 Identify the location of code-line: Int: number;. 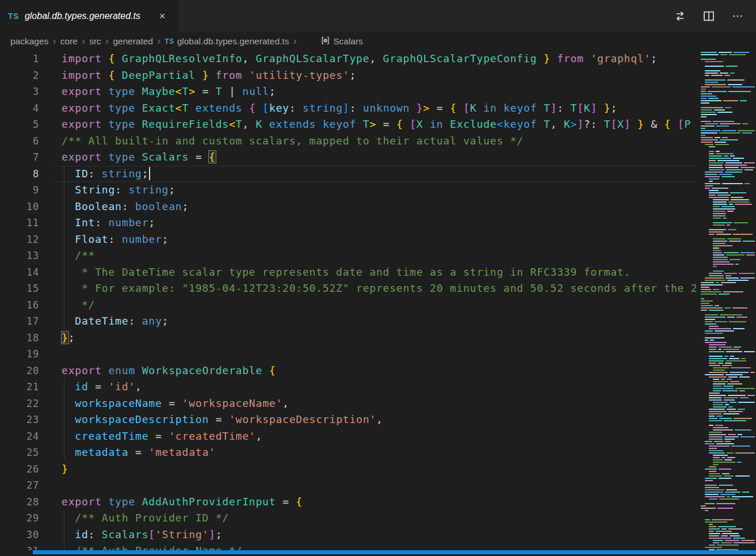
(374, 223).